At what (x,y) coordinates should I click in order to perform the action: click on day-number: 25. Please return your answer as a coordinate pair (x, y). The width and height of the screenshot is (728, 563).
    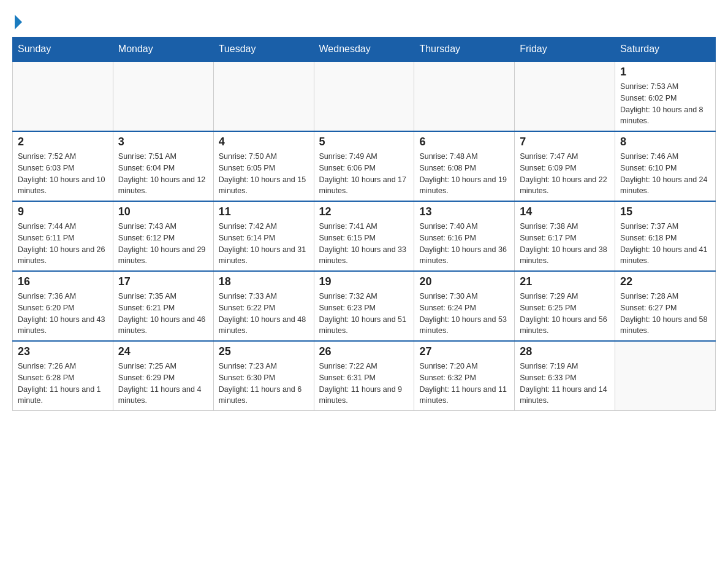
    Looking at the image, I should click on (264, 352).